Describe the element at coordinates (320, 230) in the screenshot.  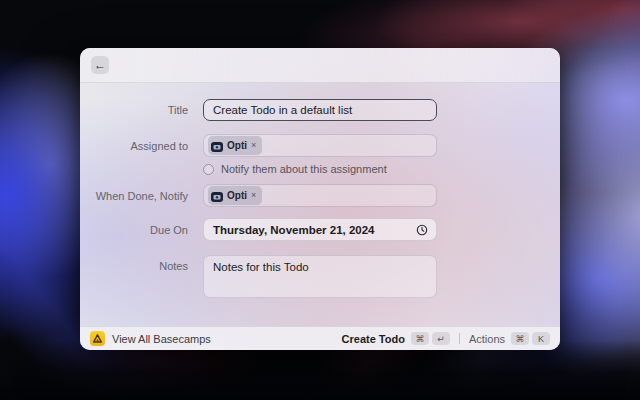
I see `due-on-field: Thursday, November 21, 2024` at that location.